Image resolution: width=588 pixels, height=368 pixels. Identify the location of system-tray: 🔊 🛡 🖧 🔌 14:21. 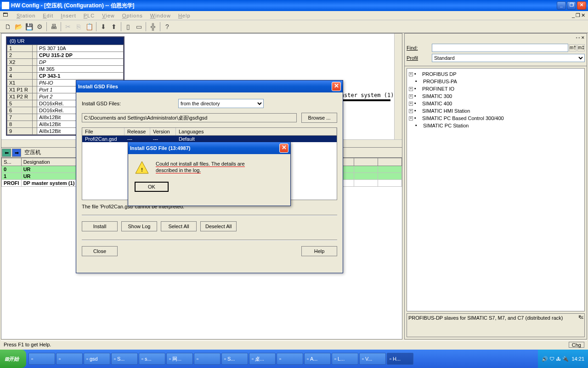
(563, 359).